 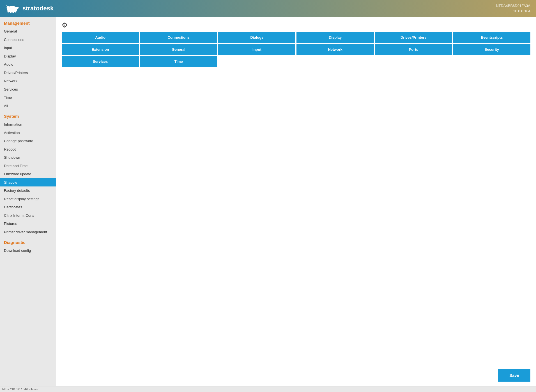 What do you see at coordinates (28, 98) in the screenshot?
I see `sidebar-item-management: Time` at bounding box center [28, 98].